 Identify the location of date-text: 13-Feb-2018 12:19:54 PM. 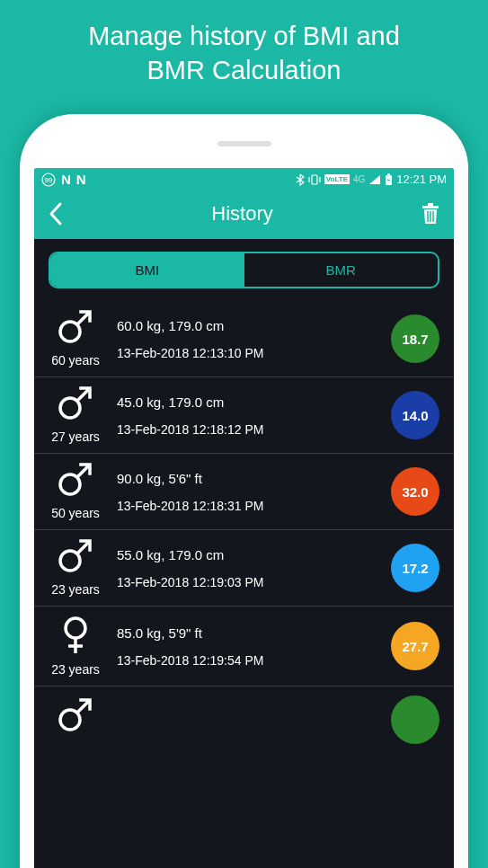
(248, 660).